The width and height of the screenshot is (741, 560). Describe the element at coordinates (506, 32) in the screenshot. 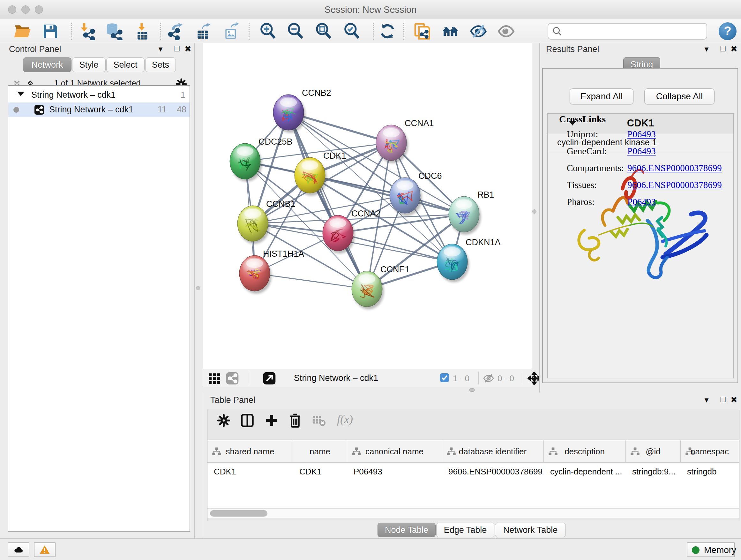

I see `show-all-eye-icon` at that location.